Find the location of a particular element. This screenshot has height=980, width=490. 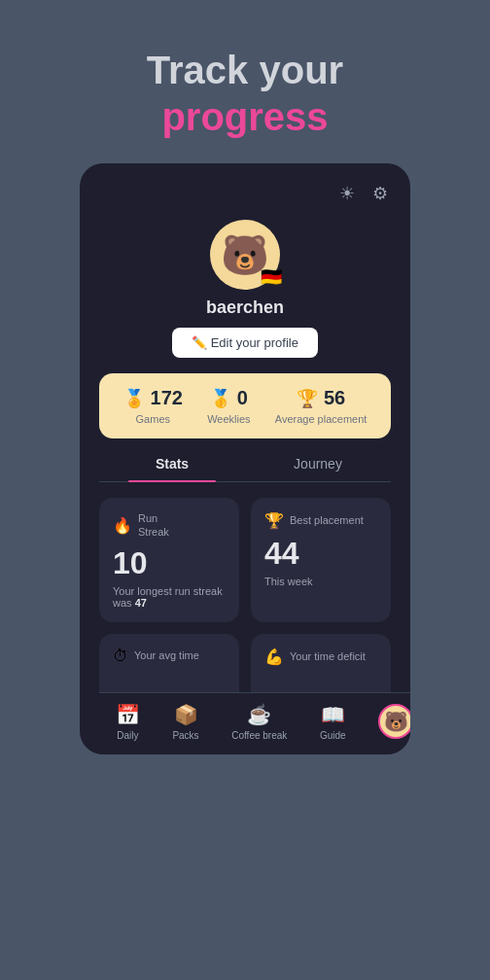

packs-icon: 📦 is located at coordinates (187, 715).